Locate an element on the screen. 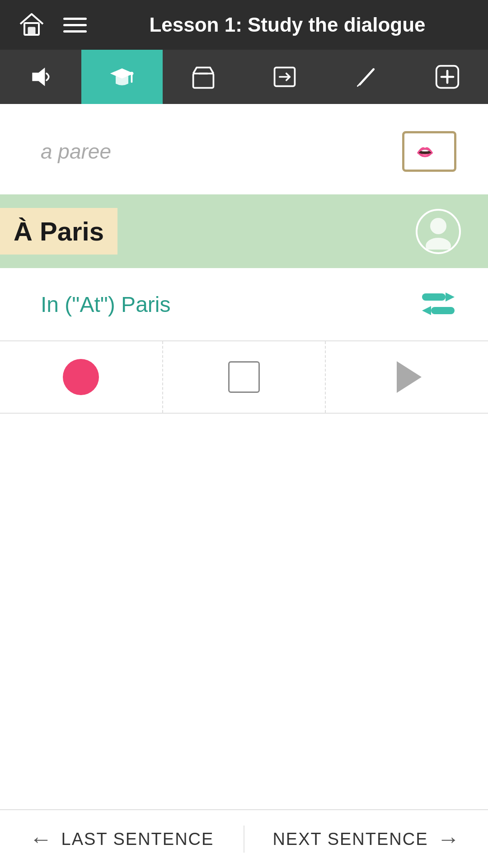  next-sentence-button: NEXT SENTENCE → is located at coordinates (366, 839).